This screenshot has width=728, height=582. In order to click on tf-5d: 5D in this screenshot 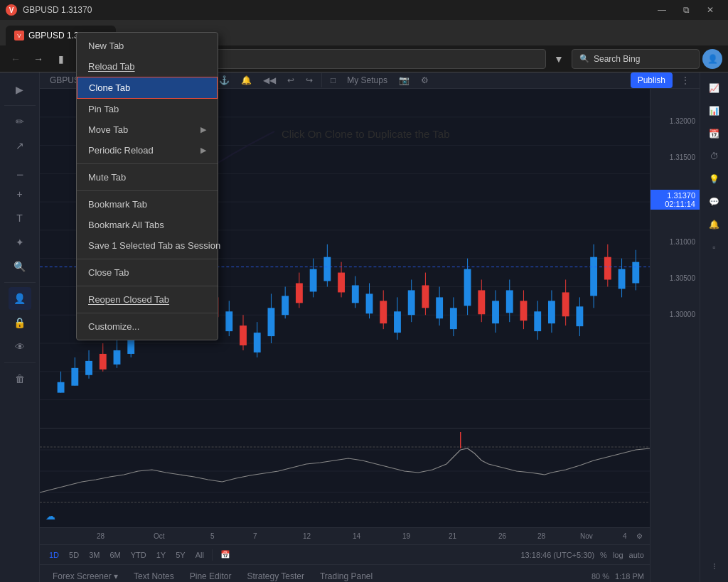, I will do `click(74, 555)`.